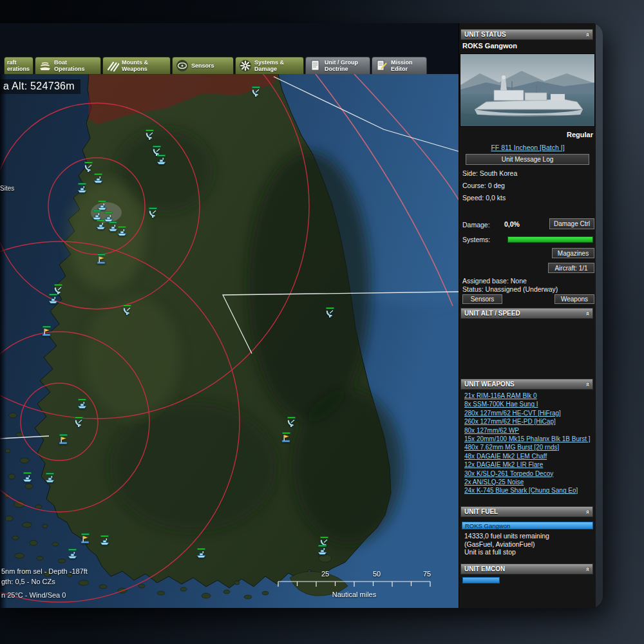  I want to click on weapon-link: 260x 127mm/62 HE-PD [HiCap], so click(529, 421).